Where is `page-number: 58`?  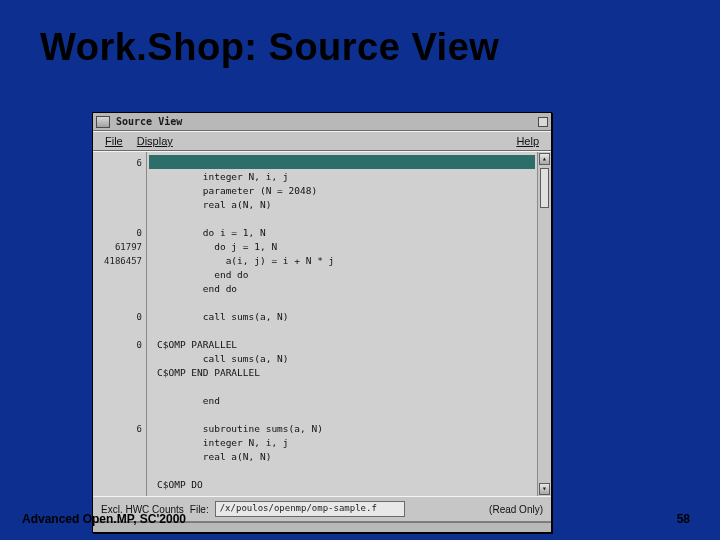
page-number: 58 is located at coordinates (684, 519).